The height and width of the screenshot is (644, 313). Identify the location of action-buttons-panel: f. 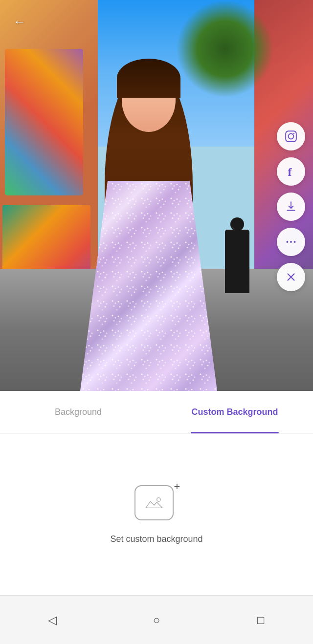
(291, 207).